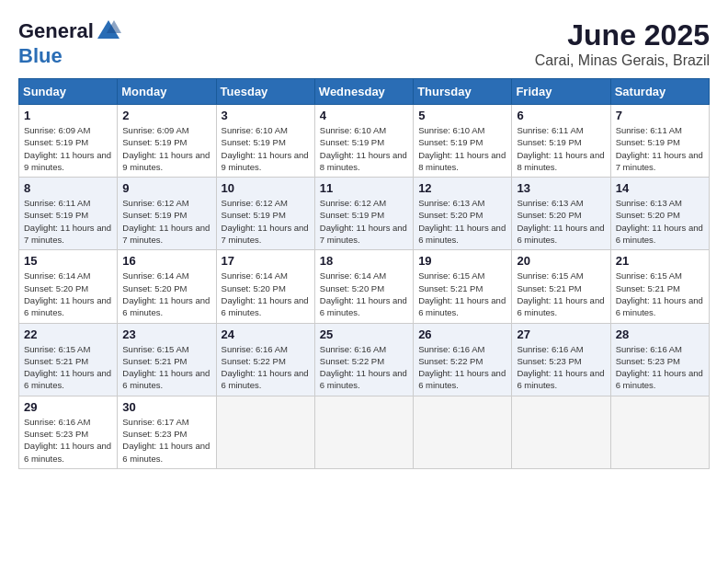 This screenshot has height=563, width=728. I want to click on day-number: 3, so click(266, 116).